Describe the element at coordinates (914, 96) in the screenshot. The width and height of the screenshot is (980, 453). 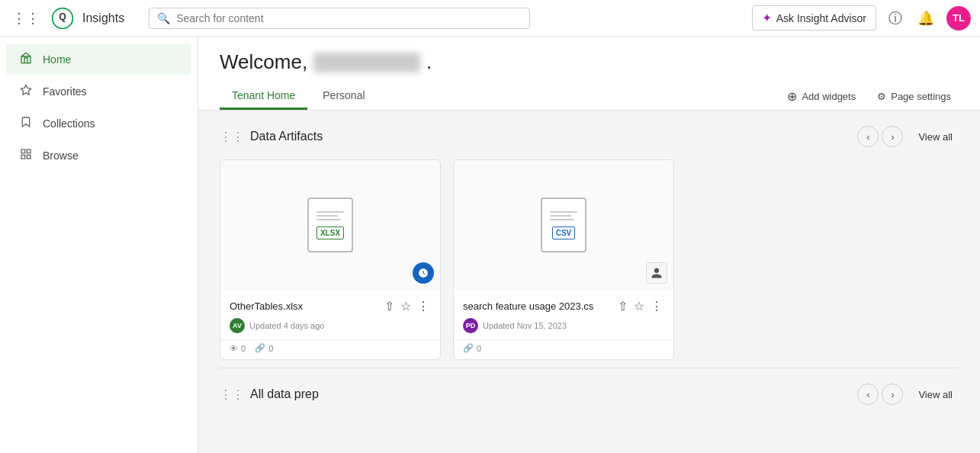
I see `page-settings-button: ⚙ Page settings` at that location.